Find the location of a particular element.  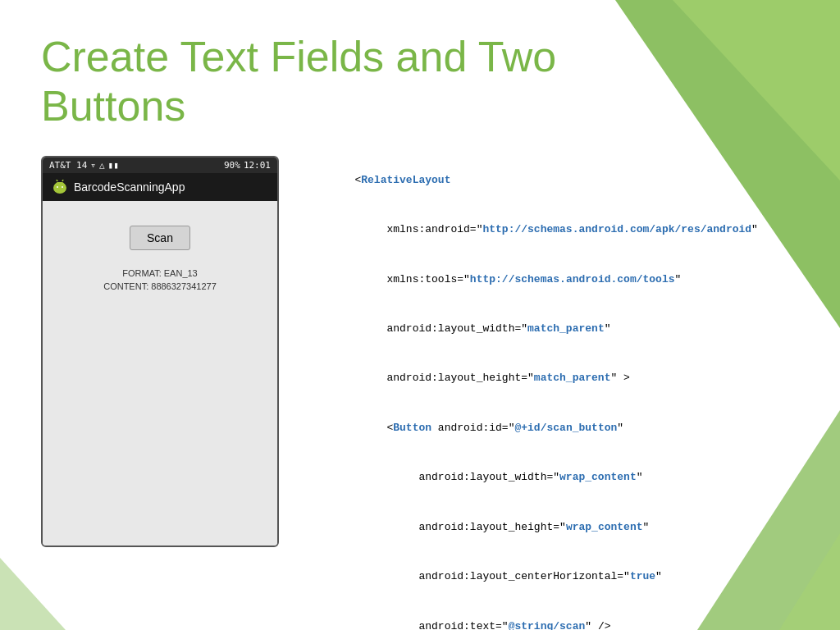

button-bracket: < is located at coordinates (374, 428).